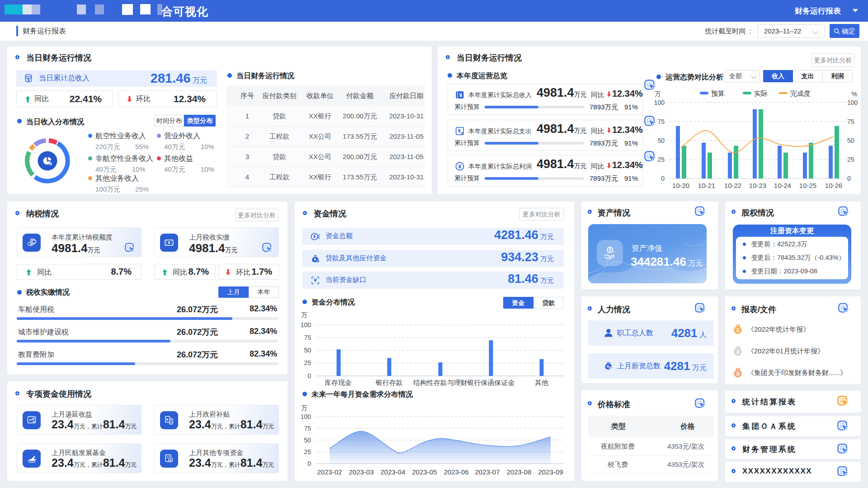 The image size is (868, 488). I want to click on svg-text: 10-25, so click(808, 185).